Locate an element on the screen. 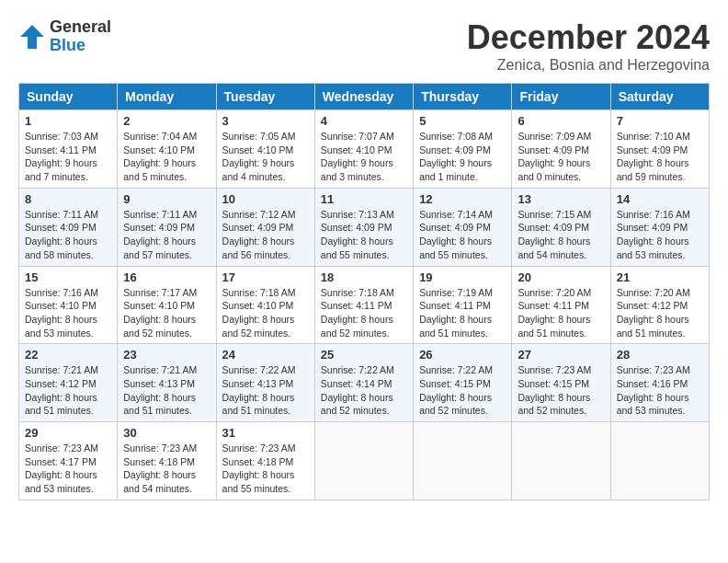 This screenshot has width=728, height=563. day-number: 5 is located at coordinates (462, 121).